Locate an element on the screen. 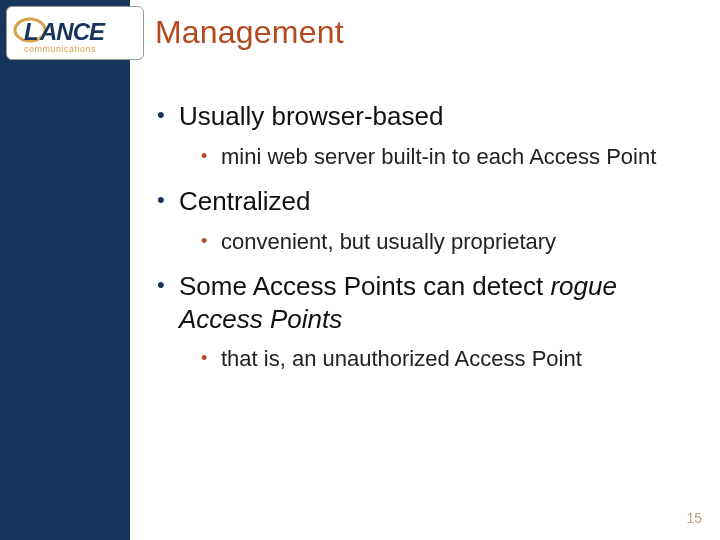 The width and height of the screenshot is (720, 540). bullet-text: Some Access Points can detect is located at coordinates (364, 286).